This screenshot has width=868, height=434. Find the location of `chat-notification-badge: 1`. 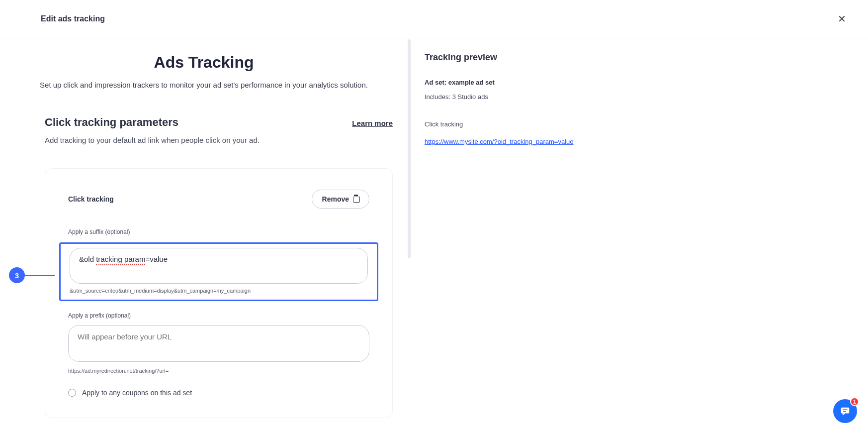

chat-notification-badge: 1 is located at coordinates (855, 402).